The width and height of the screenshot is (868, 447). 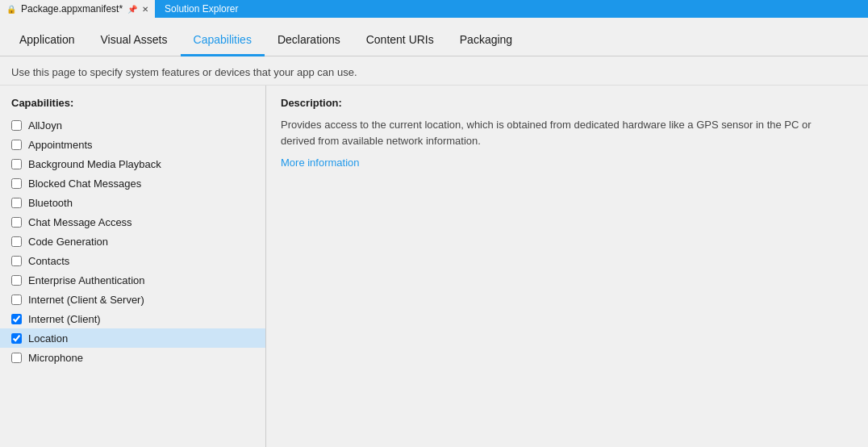 What do you see at coordinates (434, 37) in the screenshot?
I see `tab-navigation: Application Visual Assets Capabilities D…` at bounding box center [434, 37].